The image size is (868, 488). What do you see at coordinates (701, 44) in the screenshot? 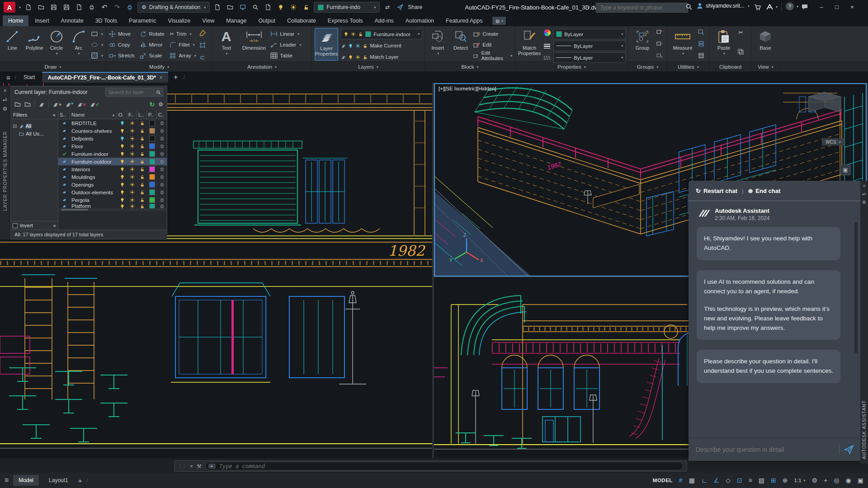
I see `paste-special-icon` at bounding box center [701, 44].